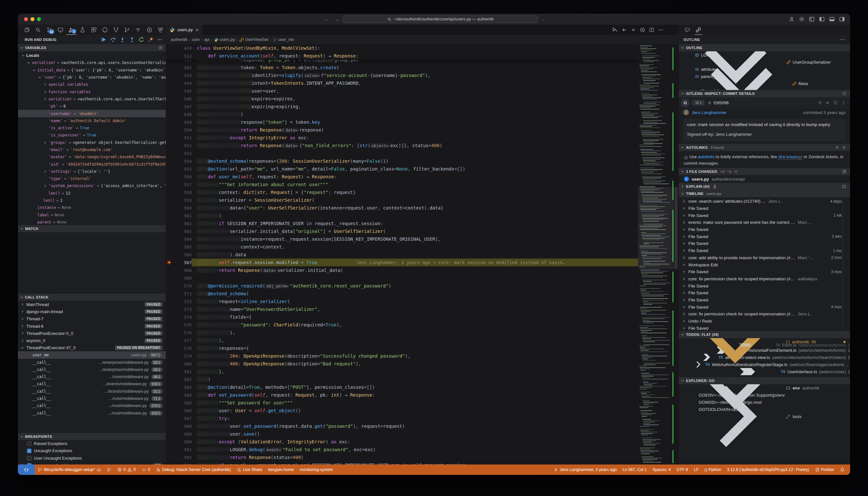  What do you see at coordinates (402, 371) in the screenshot?
I see `code-line-581: 581········},` at bounding box center [402, 371].